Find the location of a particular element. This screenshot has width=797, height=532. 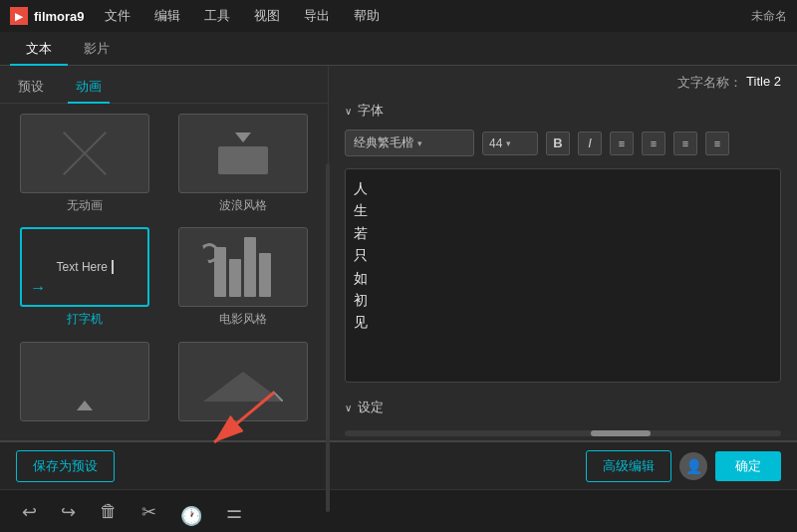

right-buttons-group: 高级编辑 👤 确定 is located at coordinates (683, 466).